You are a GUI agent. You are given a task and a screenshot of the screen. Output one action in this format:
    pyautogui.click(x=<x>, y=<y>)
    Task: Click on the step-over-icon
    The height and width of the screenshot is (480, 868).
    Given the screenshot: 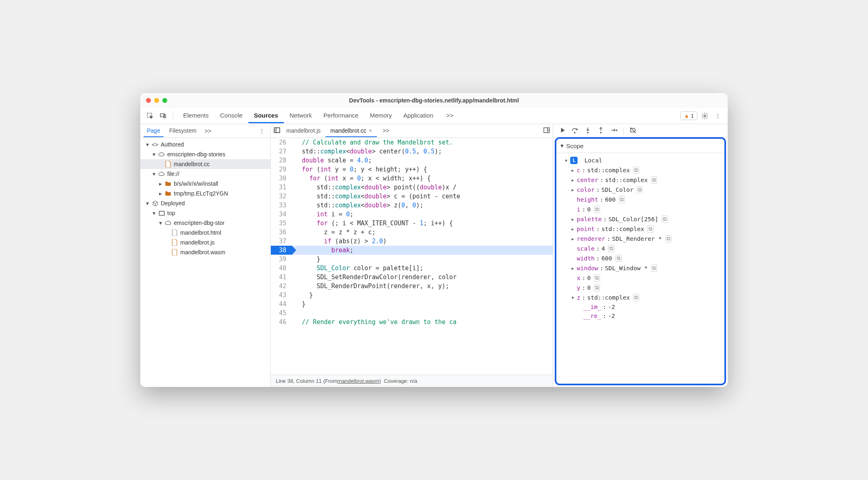 What is the action you would take?
    pyautogui.click(x=575, y=131)
    